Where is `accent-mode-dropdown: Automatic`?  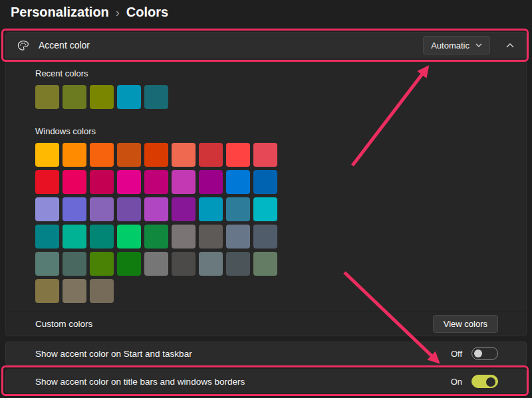
accent-mode-dropdown: Automatic is located at coordinates (456, 45).